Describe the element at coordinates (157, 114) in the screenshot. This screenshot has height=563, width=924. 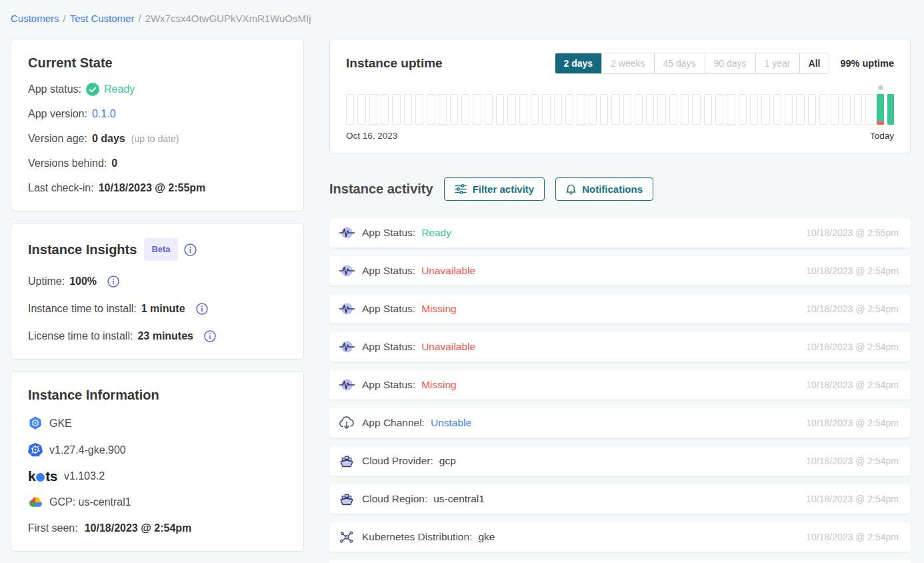
I see `app-version-line: App version: 0.1.0` at that location.